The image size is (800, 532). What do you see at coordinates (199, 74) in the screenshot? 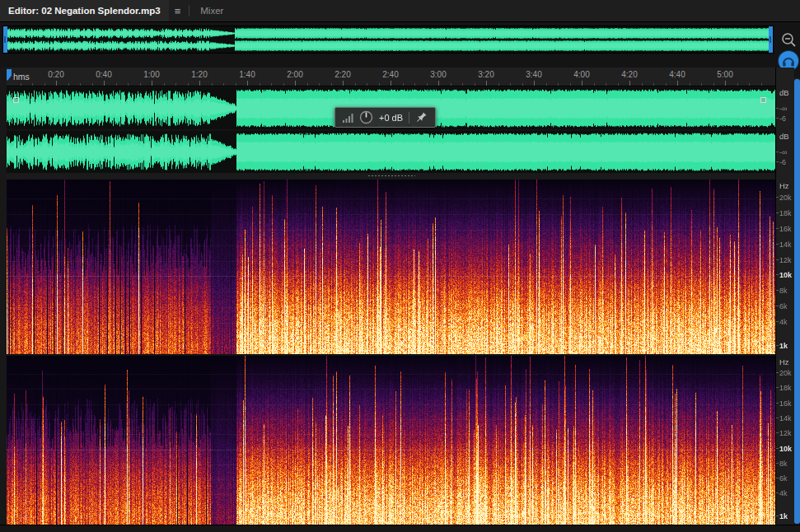
I see `time-label: 1:20` at bounding box center [199, 74].